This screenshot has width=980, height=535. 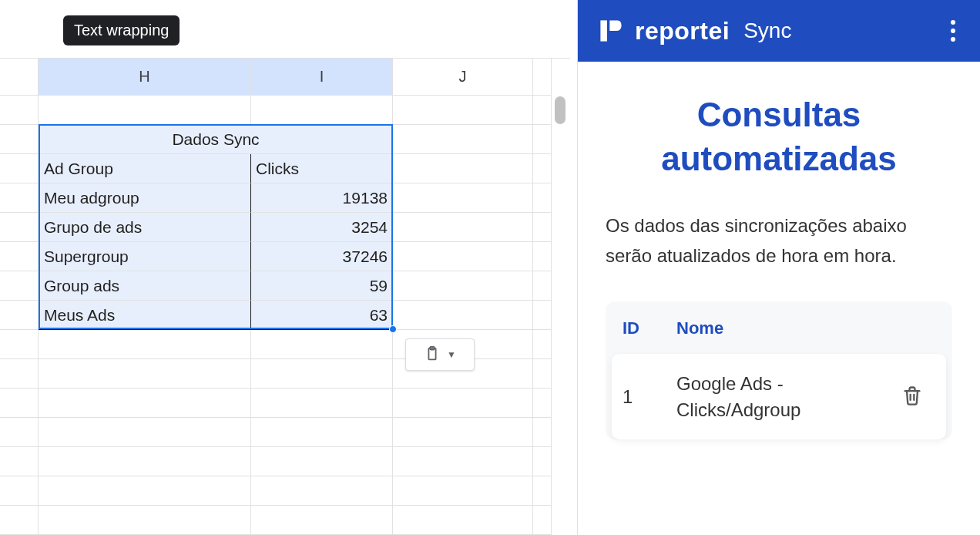 I want to click on column-header-extra, so click(x=542, y=77).